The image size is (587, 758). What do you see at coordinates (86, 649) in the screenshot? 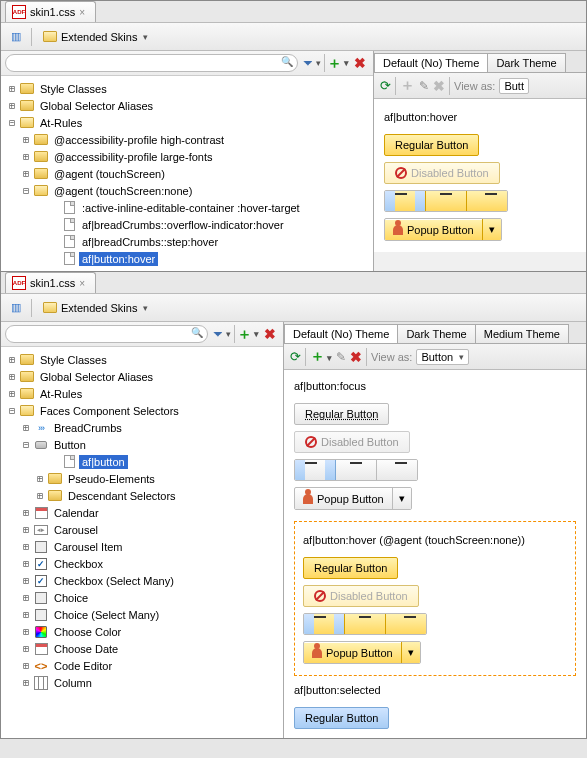
I see `tree-node: Choose Date` at bounding box center [86, 649].